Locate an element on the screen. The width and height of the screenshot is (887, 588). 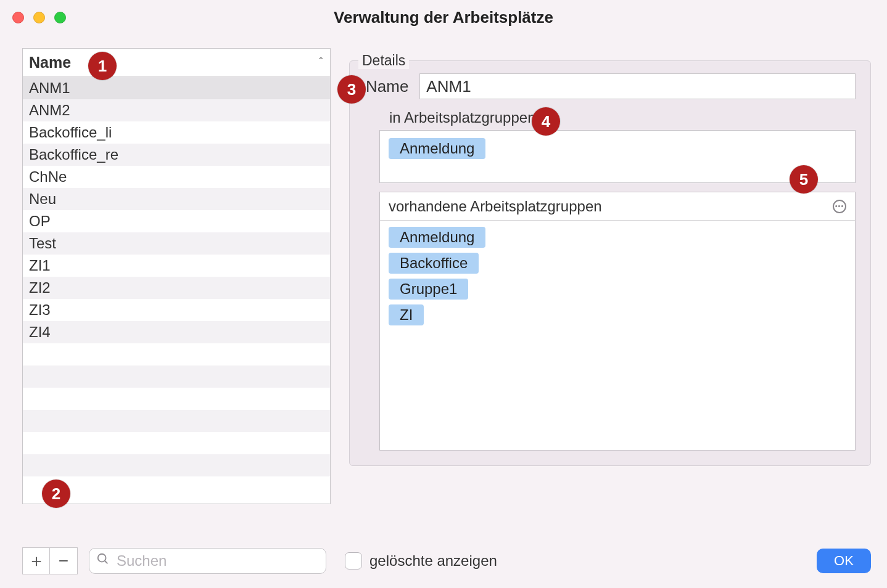
annotation-badge-1: 1 is located at coordinates (102, 66).